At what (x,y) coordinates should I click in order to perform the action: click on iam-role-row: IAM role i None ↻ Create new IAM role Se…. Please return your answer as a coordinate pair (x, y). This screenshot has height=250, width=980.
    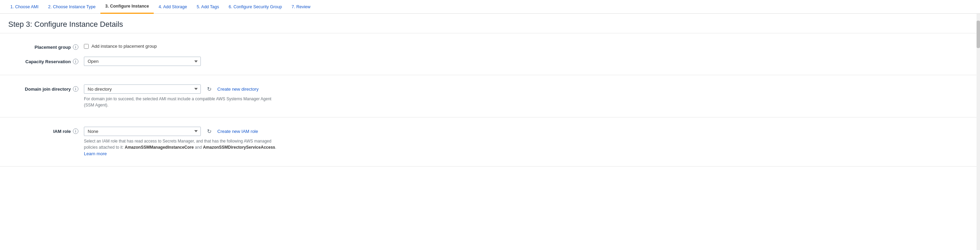
    Looking at the image, I should click on (490, 142).